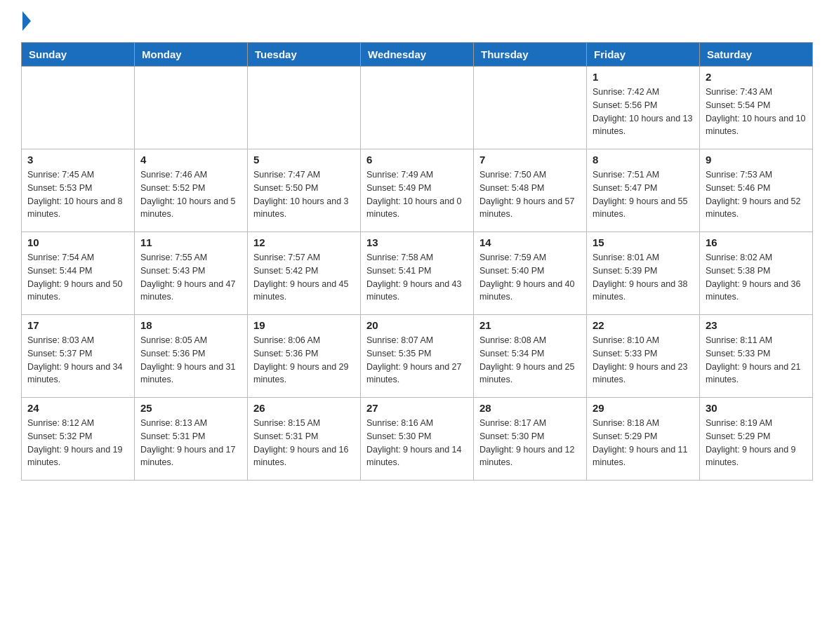  I want to click on day-number: 2, so click(756, 77).